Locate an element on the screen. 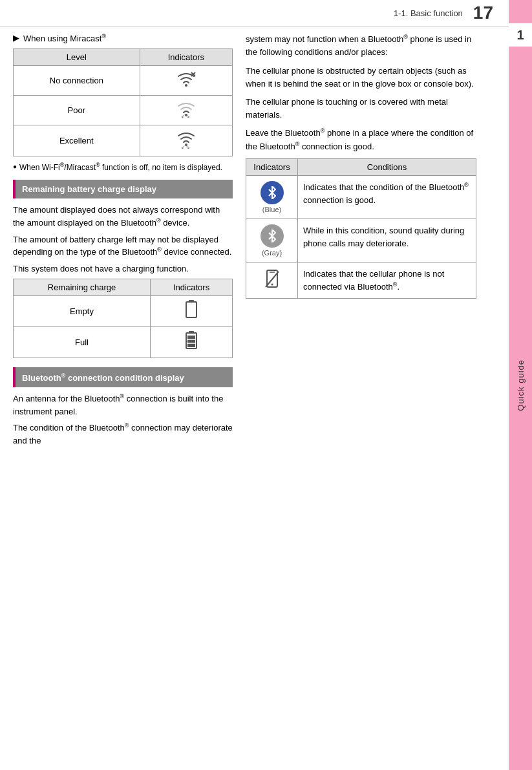  table-row: No connection is located at coordinates (123, 81).